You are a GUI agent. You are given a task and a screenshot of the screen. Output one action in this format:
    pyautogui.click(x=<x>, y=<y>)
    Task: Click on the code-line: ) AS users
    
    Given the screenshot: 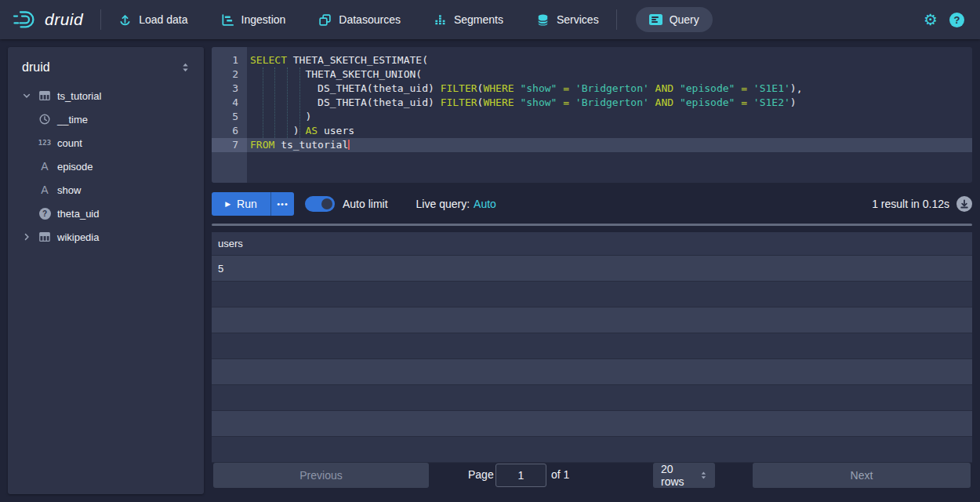 What is the action you would take?
    pyautogui.click(x=610, y=131)
    